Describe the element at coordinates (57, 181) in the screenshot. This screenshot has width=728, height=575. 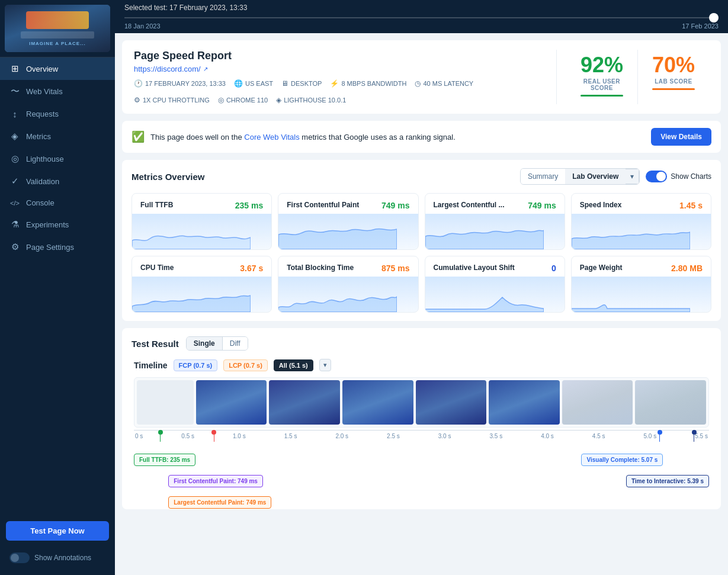
I see `nav-validation: ✓ Validation` at that location.